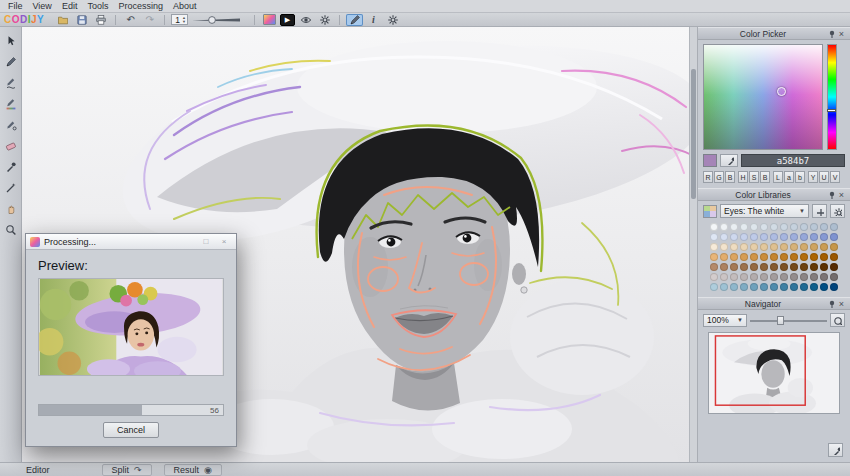 Image resolution: width=850 pixels, height=476 pixels. What do you see at coordinates (180, 20) in the screenshot?
I see `brush-size-spinner: 1 ▲▼` at bounding box center [180, 20].